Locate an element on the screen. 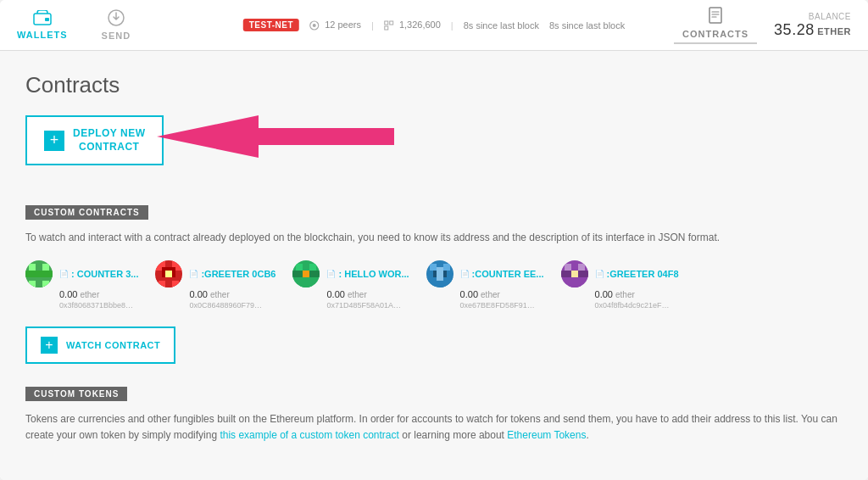 The image size is (868, 480). balance-label: BALANCE is located at coordinates (812, 17).